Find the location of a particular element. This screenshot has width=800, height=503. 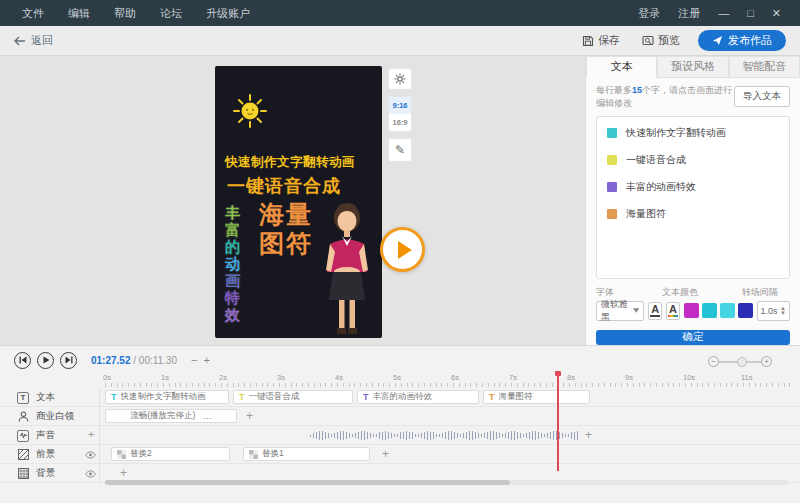

transition-gap-stepper: 1.0s ▲▼ is located at coordinates (774, 311).